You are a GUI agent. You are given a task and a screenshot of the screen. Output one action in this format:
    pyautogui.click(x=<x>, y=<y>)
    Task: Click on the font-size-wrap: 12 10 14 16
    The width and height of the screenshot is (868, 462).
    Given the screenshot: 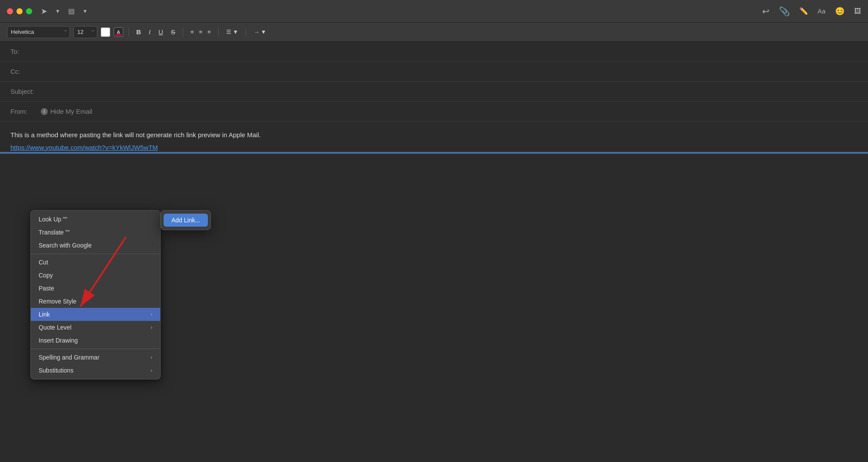 What is the action you would take?
    pyautogui.click(x=85, y=32)
    